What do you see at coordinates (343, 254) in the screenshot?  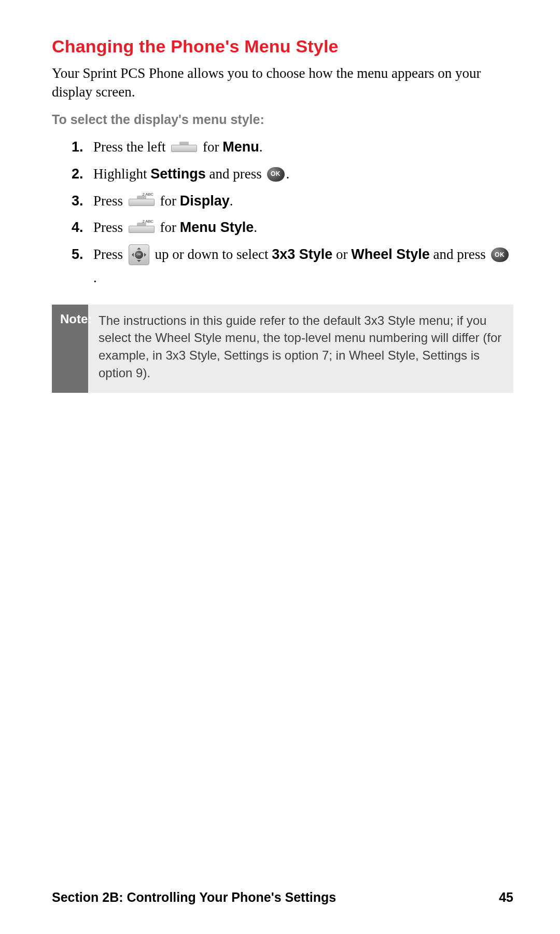 I see `step-text: or` at bounding box center [343, 254].